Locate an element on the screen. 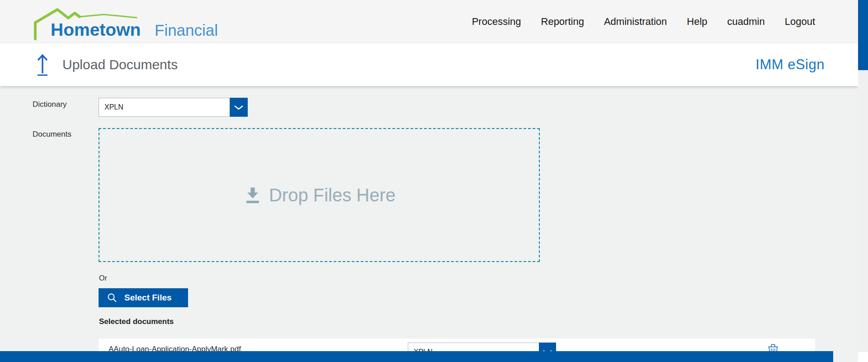 This screenshot has height=362, width=868. top-header: Hometown Financial Processing Reporting … is located at coordinates (429, 22).